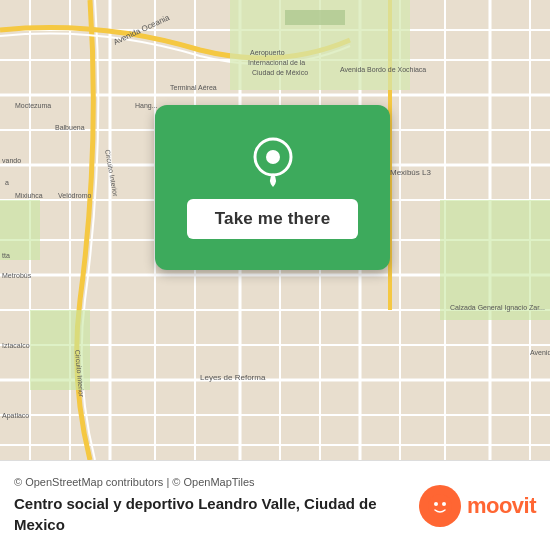 This screenshot has width=550, height=550. Describe the element at coordinates (216, 482) in the screenshot. I see `copyright-text: © OpenStreetMap contributors | © OpenMap…` at that location.